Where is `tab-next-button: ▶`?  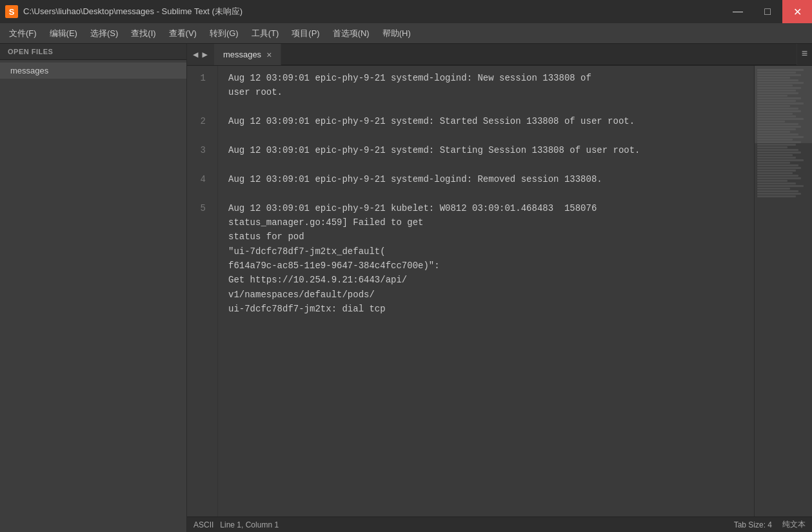
tab-next-button: ▶ is located at coordinates (204, 54).